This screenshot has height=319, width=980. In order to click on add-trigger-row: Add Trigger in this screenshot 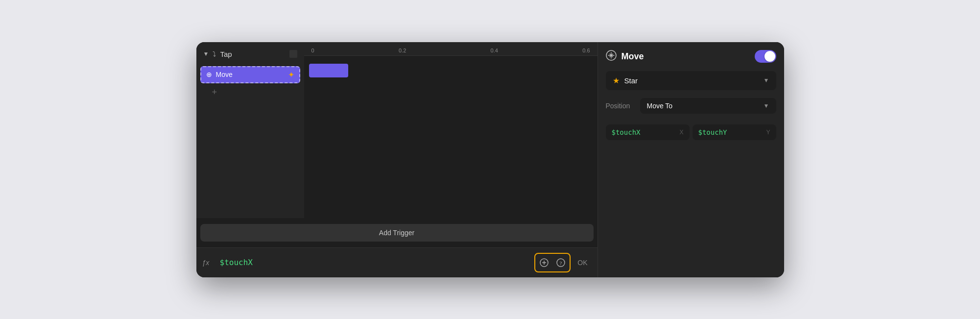, I will do `click(397, 233)`.